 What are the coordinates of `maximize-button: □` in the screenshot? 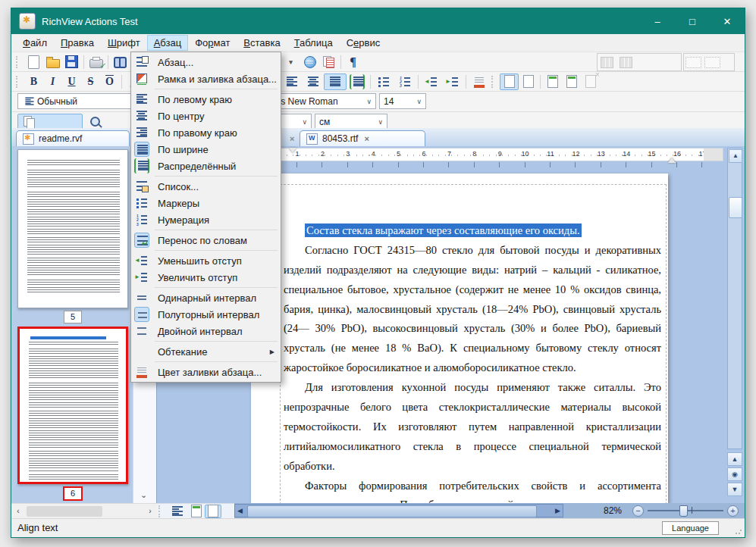 It's located at (692, 21).